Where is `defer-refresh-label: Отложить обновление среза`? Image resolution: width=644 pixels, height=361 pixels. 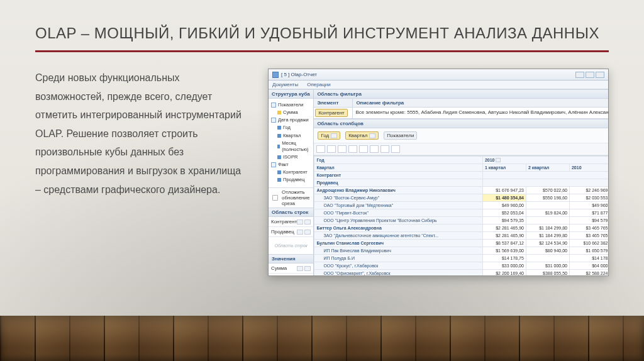
defer-refresh-label: Отложить обновление среза is located at coordinates (296, 197).